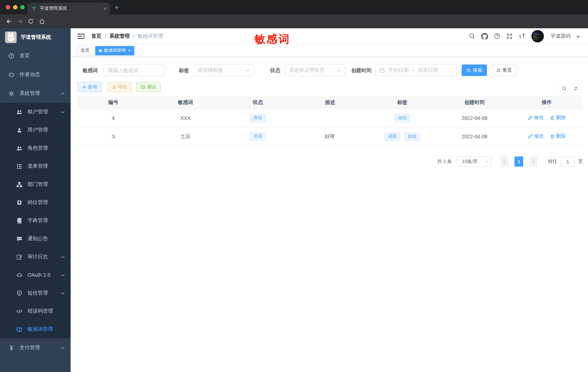 Image resolution: width=588 pixels, height=372 pixels. Describe the element at coordinates (35, 75) in the screenshot. I see `sidebar-item-author-news: 作者动态` at that location.